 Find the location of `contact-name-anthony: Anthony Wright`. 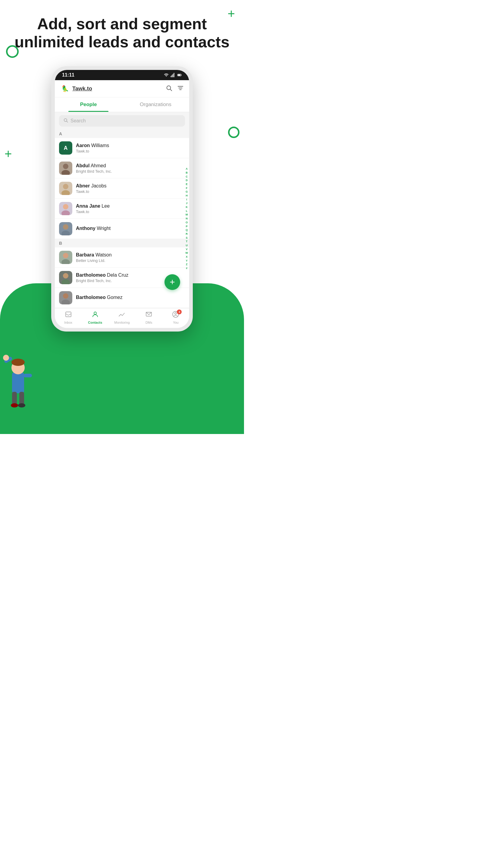

contact-name-anthony: Anthony Wright is located at coordinates (130, 228).